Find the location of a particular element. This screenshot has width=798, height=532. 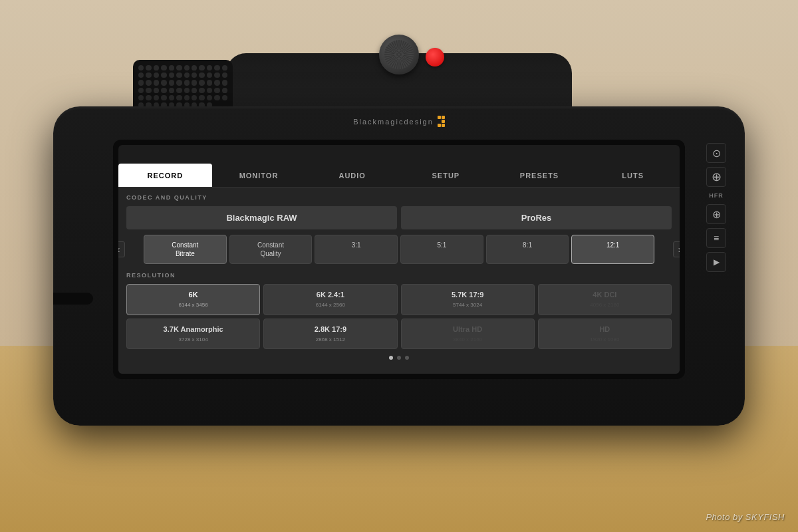

quality-5to1: 5:1 is located at coordinates (442, 249).